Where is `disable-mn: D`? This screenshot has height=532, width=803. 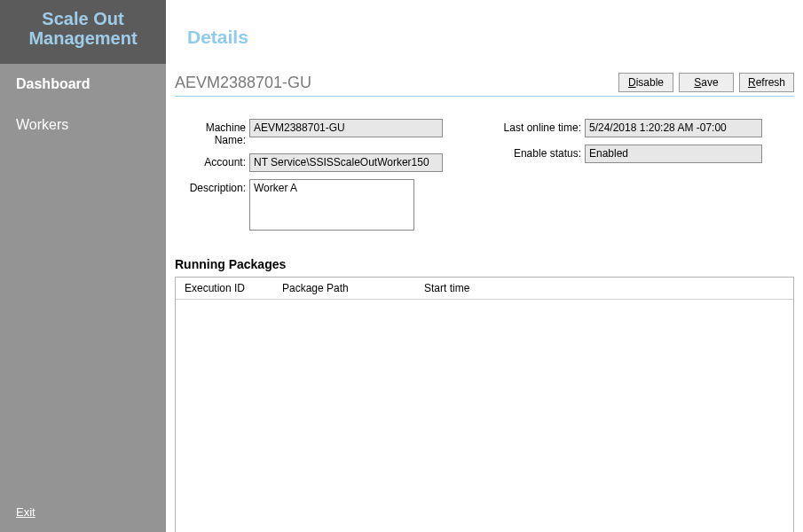
disable-mn: D is located at coordinates (632, 82).